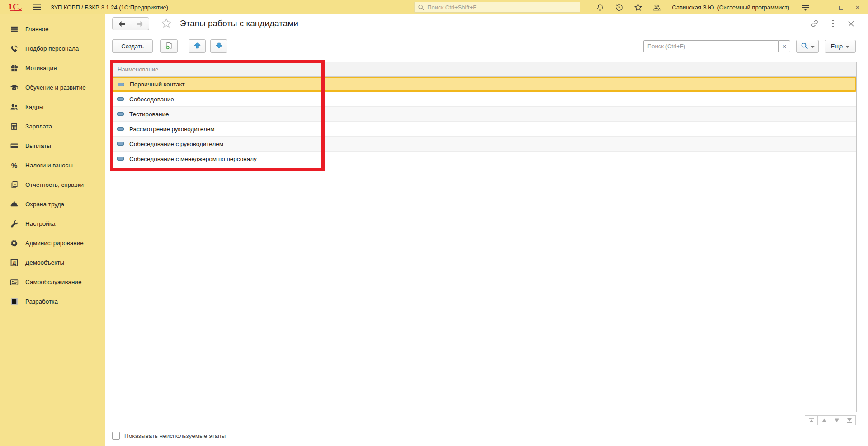  I want to click on sidebar: ГлавноеПодбор персоналаМотивацияОбучение…, so click(52, 230).